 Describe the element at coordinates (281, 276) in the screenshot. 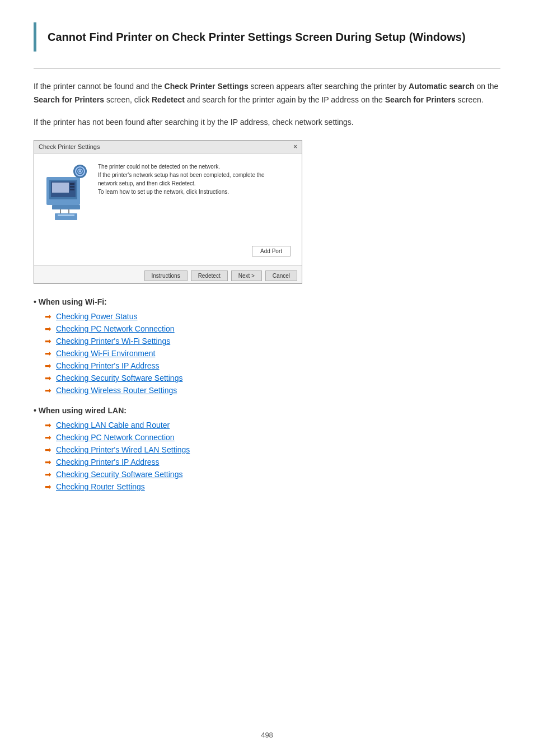

I see `cancel-button: Cancel` at that location.